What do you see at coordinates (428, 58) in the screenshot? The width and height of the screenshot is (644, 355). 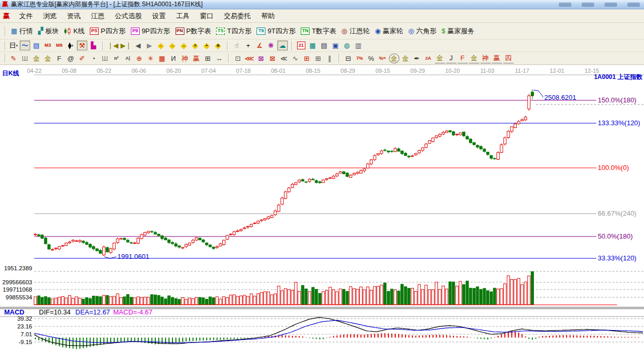 I see `ha-lines-tool: ♯A` at bounding box center [428, 58].